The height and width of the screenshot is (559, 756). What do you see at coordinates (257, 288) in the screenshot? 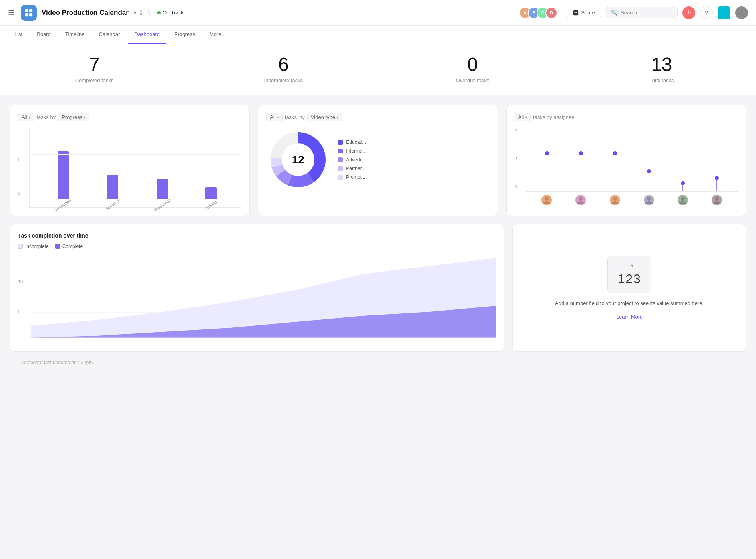
I see `card-task-completion: Task completion over time Incomplete Com…` at bounding box center [257, 288].